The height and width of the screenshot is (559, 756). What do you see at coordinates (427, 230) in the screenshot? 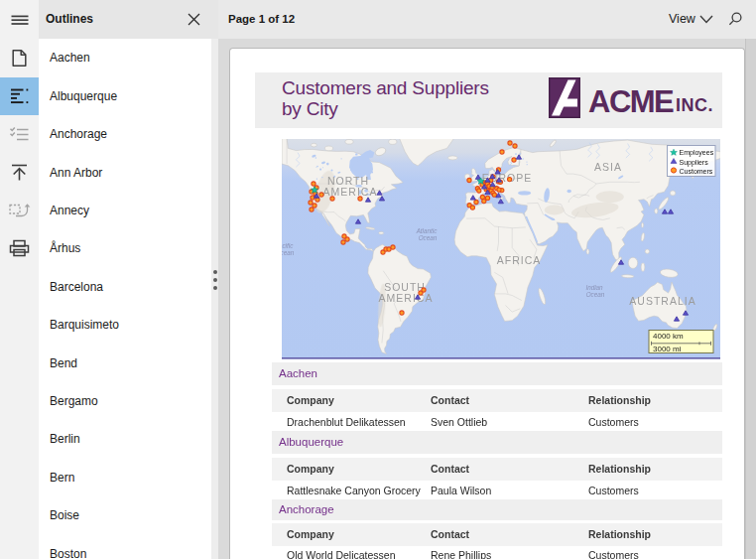
I see `svg-text: Atlantic` at bounding box center [427, 230].